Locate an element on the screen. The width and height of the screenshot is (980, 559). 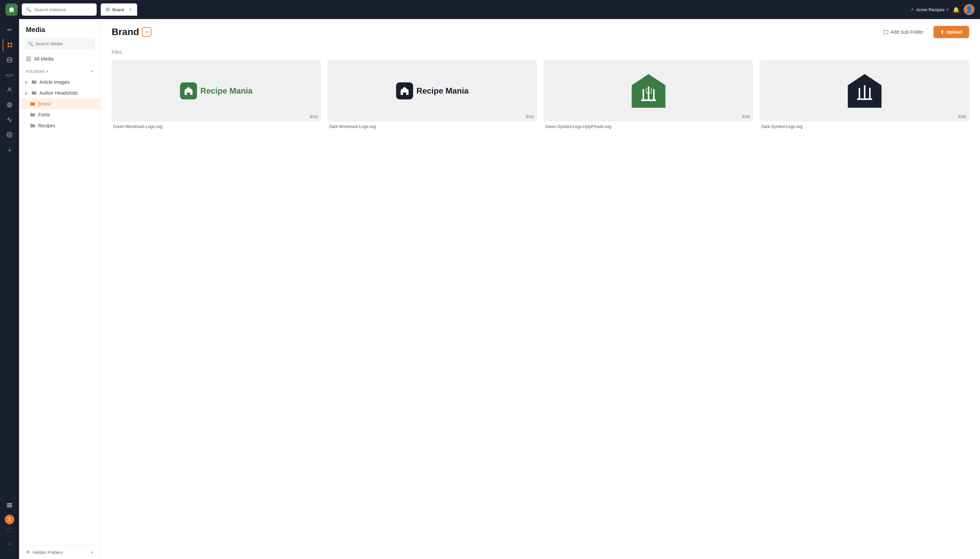
brand-tab: 🖼 Brand ✕ is located at coordinates (119, 10).